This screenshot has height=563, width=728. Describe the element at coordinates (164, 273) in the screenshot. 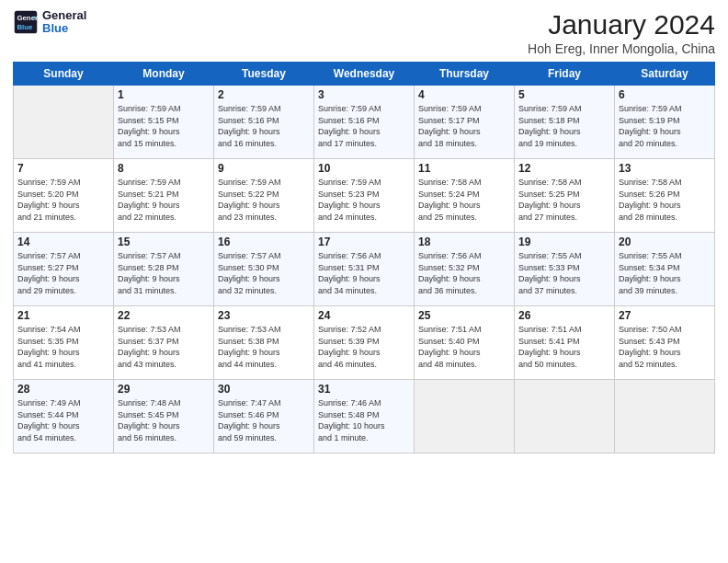

I see `day-content: Sunrise: 7:57 AM Sunset: 5:28 PM Dayligh…` at that location.